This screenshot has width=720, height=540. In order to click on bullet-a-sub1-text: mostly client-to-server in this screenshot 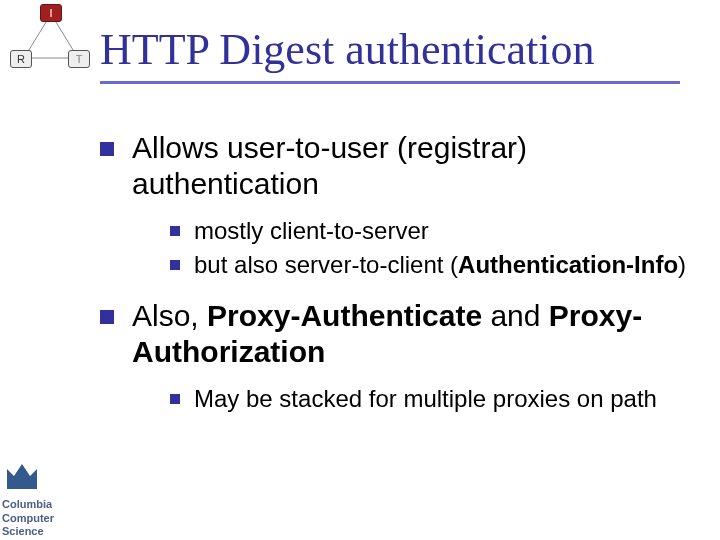, I will do `click(312, 231)`.